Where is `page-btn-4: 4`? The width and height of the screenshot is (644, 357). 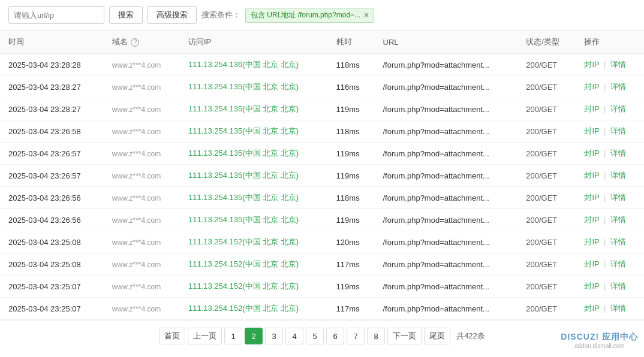
page-btn-4: 4 is located at coordinates (294, 336).